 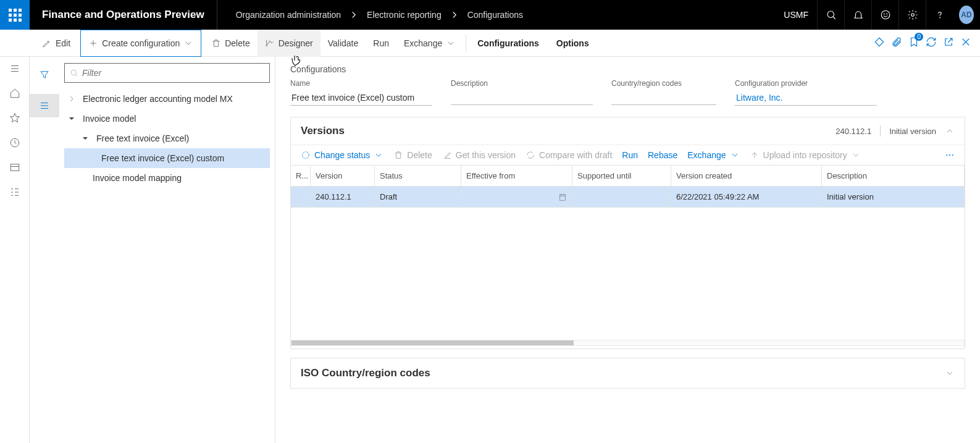 What do you see at coordinates (627, 373) in the screenshot?
I see `iso-header: ISO Country/region codes` at bounding box center [627, 373].